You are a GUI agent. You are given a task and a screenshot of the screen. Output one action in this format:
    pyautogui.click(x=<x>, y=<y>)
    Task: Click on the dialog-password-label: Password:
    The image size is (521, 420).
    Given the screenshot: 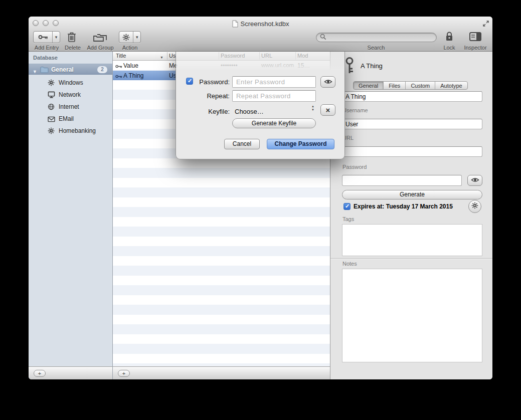 What is the action you would take?
    pyautogui.click(x=208, y=82)
    